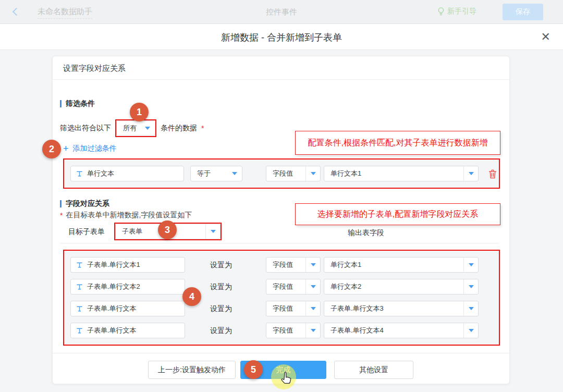 This screenshot has height=392, width=563. Describe the element at coordinates (132, 231) in the screenshot. I see `target-subform-value: 子表单` at that location.